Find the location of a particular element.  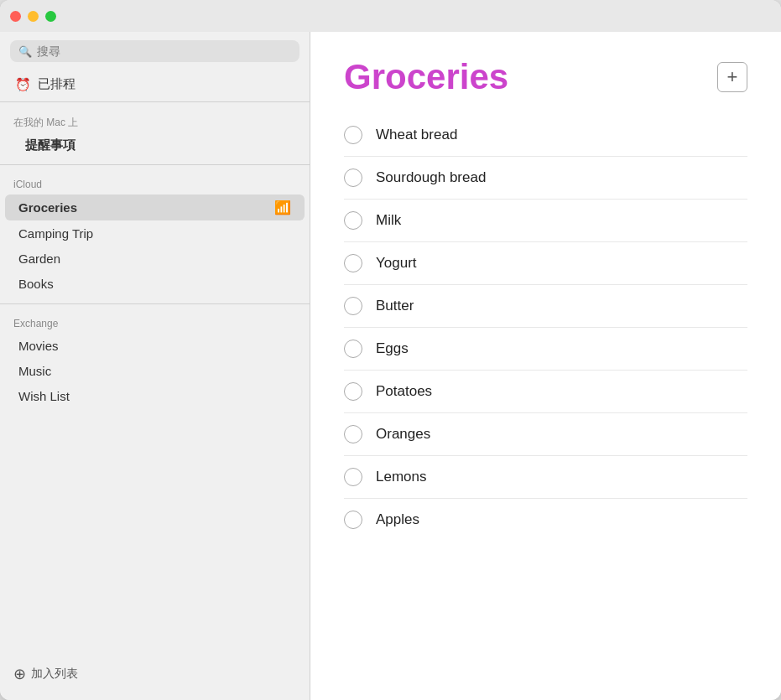

books-label: Books is located at coordinates (154, 283).